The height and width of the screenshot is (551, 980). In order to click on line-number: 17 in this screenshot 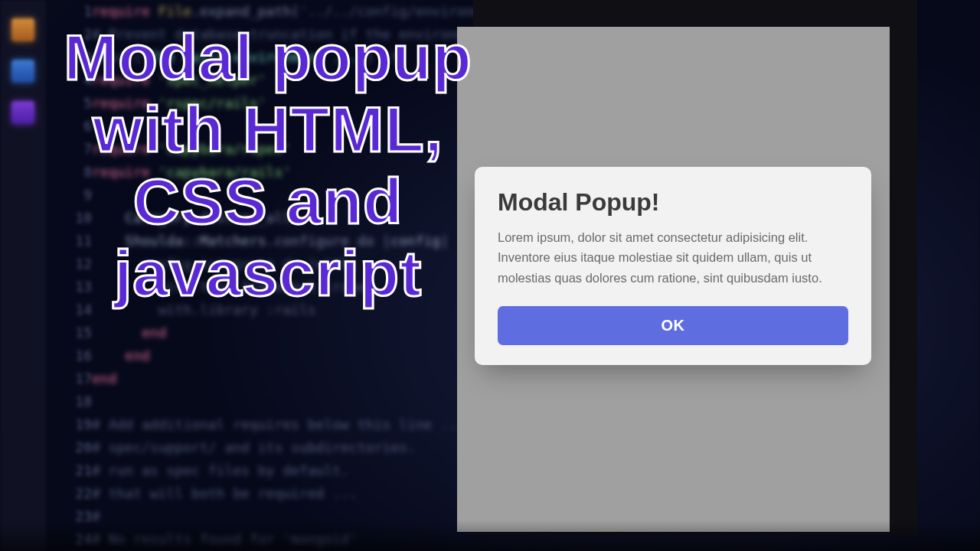, I will do `click(77, 379)`.